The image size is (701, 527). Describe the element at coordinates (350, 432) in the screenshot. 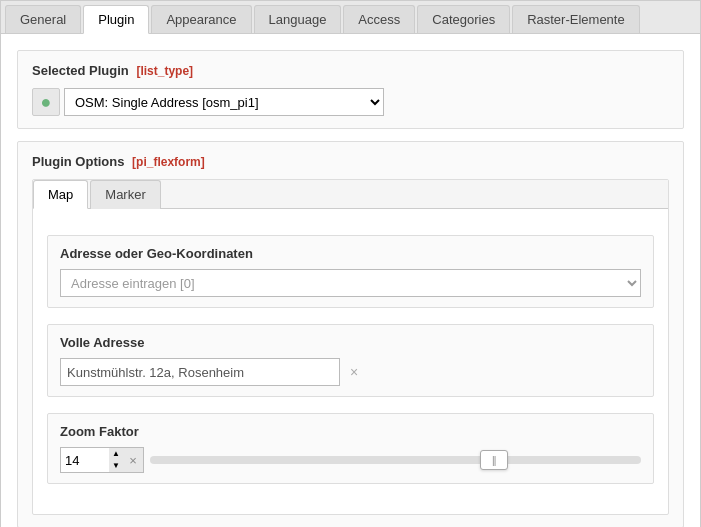

I see `zoom-faktor-label: Zoom Faktor` at that location.